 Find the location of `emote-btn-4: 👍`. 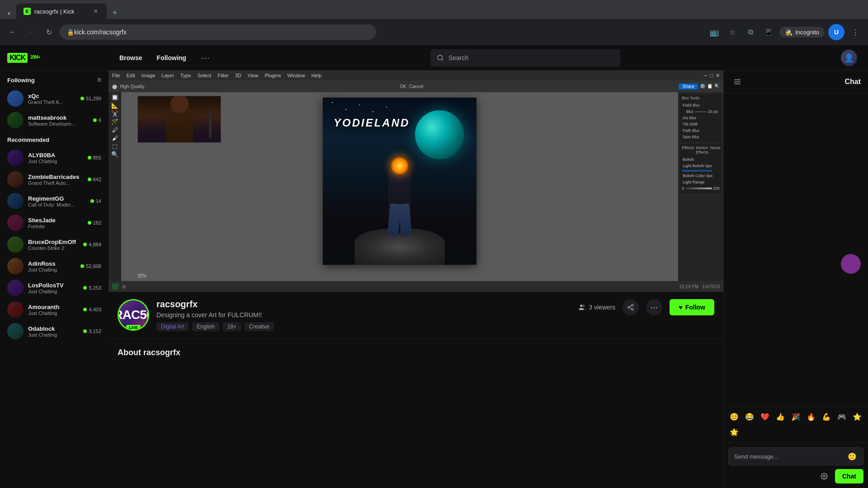

emote-btn-4: 👍 is located at coordinates (780, 417).